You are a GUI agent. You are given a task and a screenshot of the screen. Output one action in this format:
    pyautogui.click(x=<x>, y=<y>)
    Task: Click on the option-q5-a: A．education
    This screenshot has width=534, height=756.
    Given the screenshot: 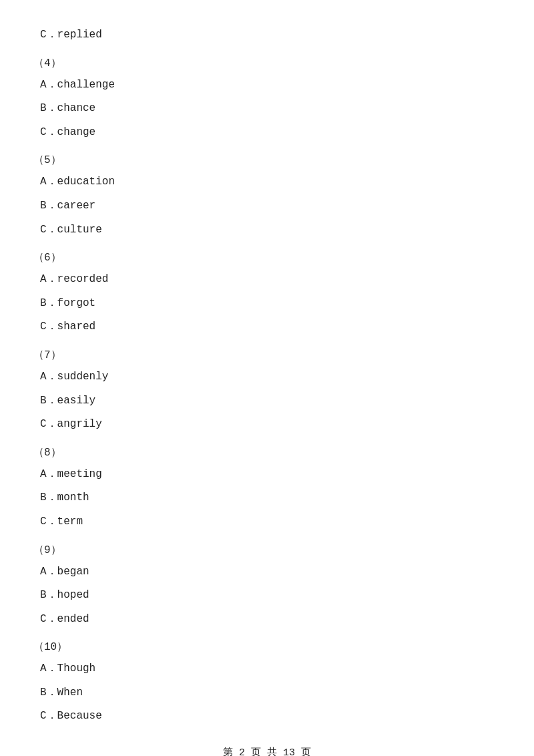 What is the action you would take?
    pyautogui.click(x=267, y=182)
    